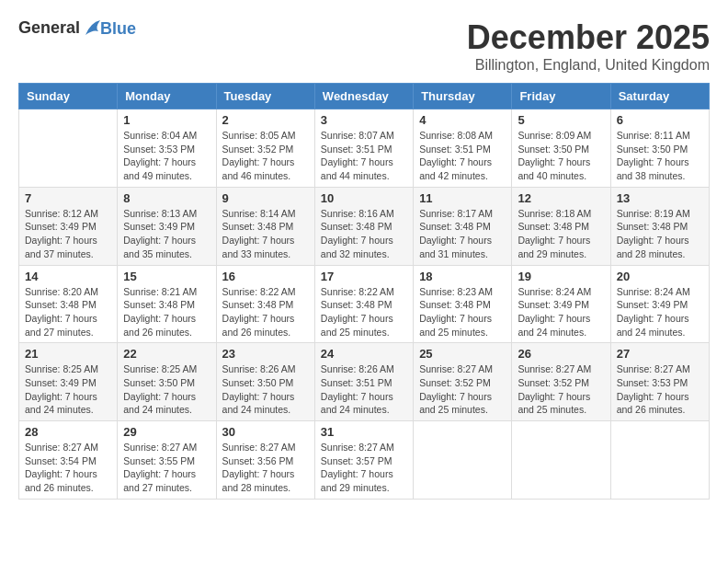  I want to click on day-info: Sunrise: 8:14 AMSunset: 3:48 PMDaylight:…, so click(266, 234).